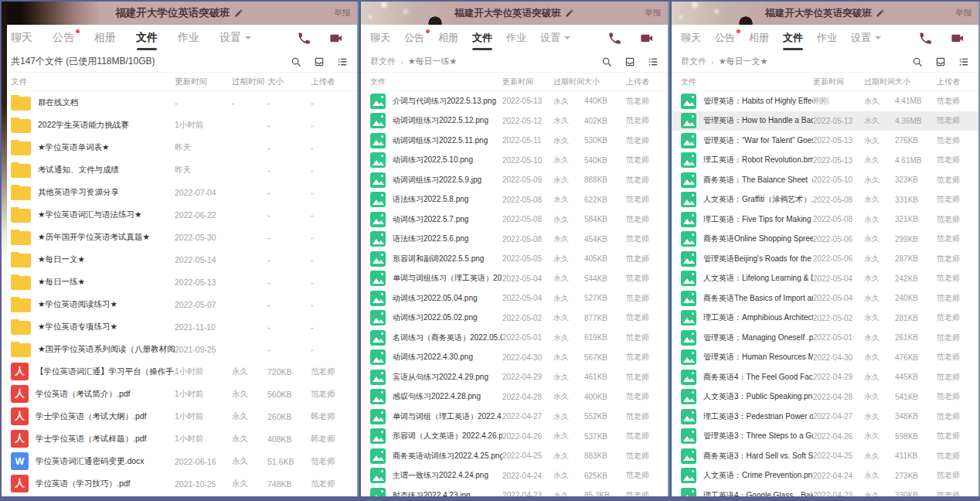 This screenshot has height=501, width=980. Describe the element at coordinates (179, 147) in the screenshot. I see `folder-row: ★学位英语单词表★昨天--` at that location.